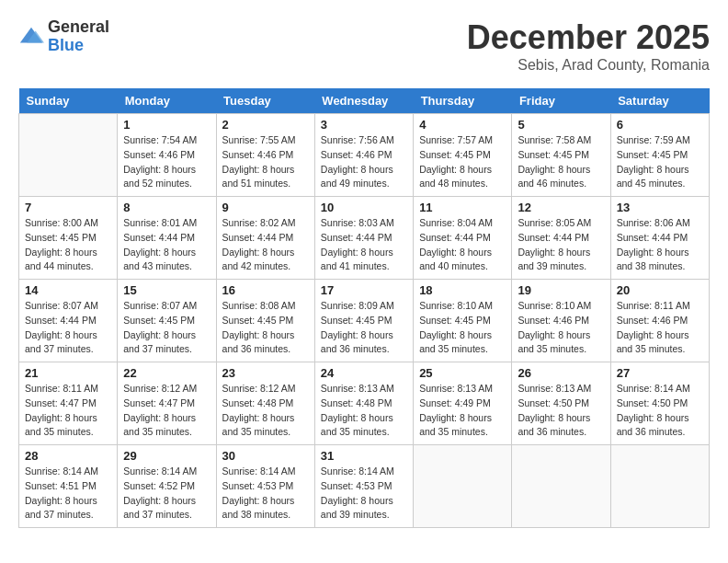 The height and width of the screenshot is (563, 728). Describe the element at coordinates (588, 38) in the screenshot. I see `month-title: December 2025` at that location.